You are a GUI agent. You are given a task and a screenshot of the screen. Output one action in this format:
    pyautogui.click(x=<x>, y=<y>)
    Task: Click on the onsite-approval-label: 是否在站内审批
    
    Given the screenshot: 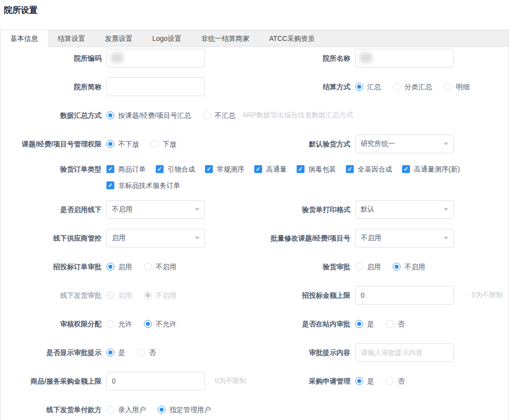 What is the action you would take?
    pyautogui.click(x=300, y=324)
    